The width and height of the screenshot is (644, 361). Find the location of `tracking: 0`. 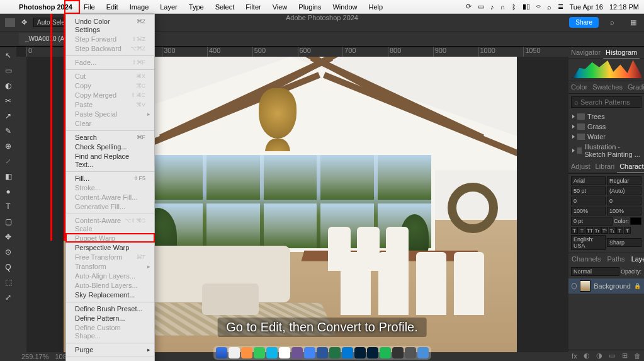

tracking: 0 is located at coordinates (624, 201).